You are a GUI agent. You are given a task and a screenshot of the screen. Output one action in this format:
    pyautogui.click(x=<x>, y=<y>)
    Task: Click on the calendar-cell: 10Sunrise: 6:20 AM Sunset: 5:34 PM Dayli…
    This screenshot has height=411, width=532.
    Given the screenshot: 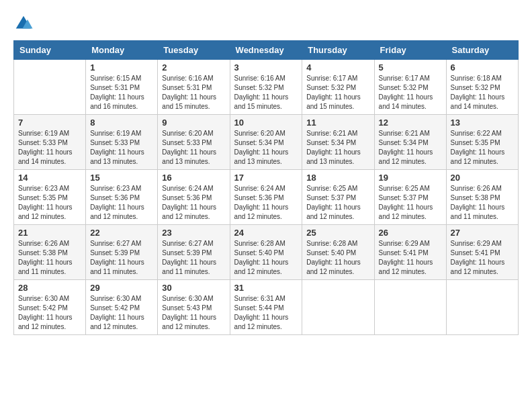 What is the action you would take?
    pyautogui.click(x=266, y=142)
    